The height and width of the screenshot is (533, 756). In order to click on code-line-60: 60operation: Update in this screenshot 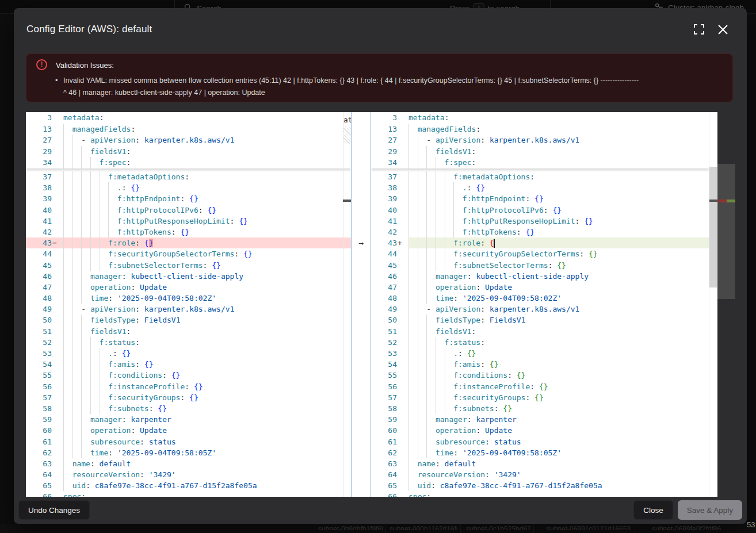, I will do `click(540, 430)`.